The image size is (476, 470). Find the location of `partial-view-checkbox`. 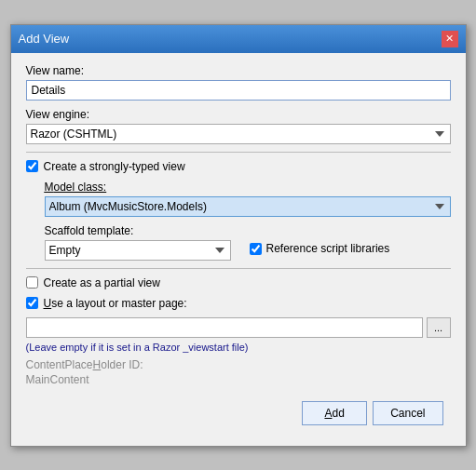

partial-view-checkbox is located at coordinates (32, 283).